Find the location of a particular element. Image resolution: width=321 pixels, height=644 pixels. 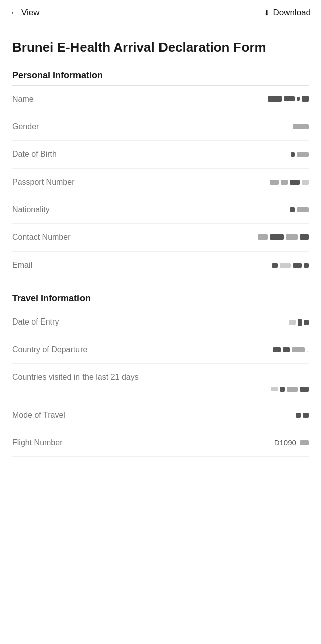

travel-section-header: Travel Information is located at coordinates (160, 299).